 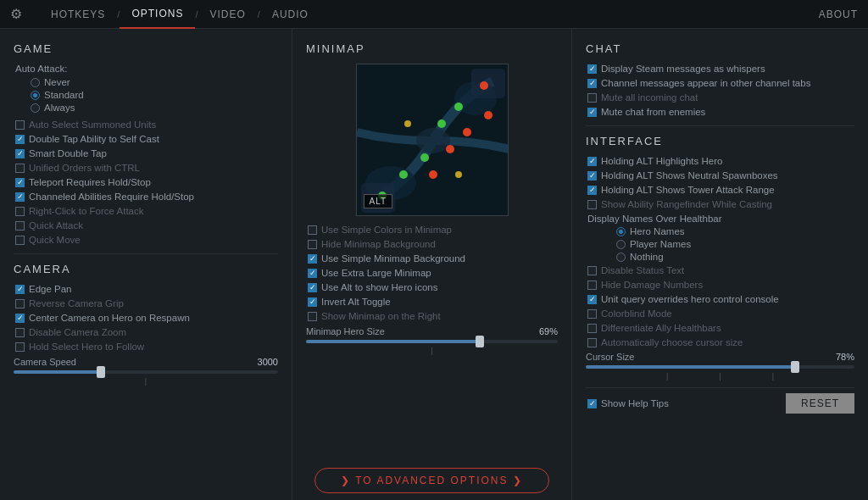 What do you see at coordinates (146, 125) in the screenshot?
I see `cb-auto-select-summoned: Auto Select Summoned Units` at bounding box center [146, 125].